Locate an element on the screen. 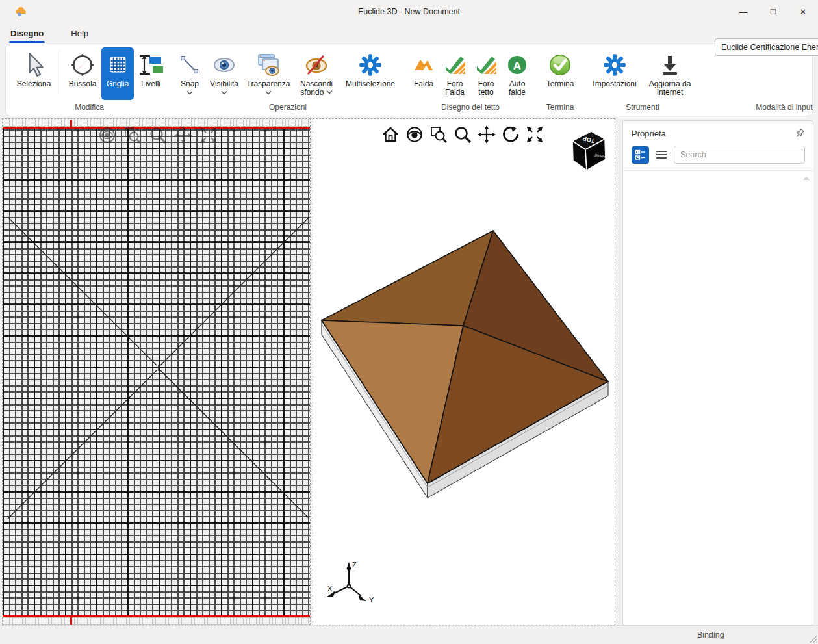  auto-falde-button: A Auto falde is located at coordinates (517, 74).